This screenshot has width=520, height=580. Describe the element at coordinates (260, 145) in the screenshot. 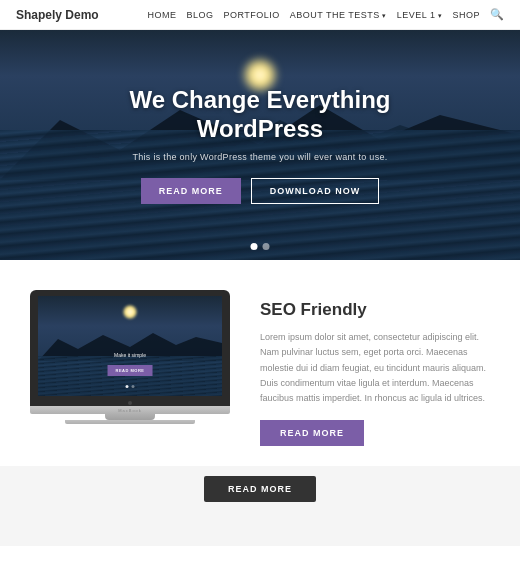

I see `hero-content: We Change Everything WordPress This is t…` at that location.